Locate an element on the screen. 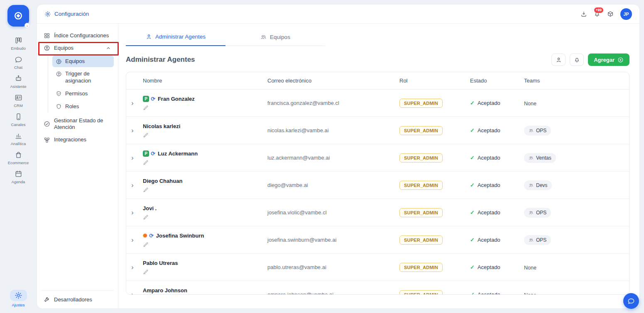 The width and height of the screenshot is (644, 313). rail-item-ecommerce: Ecommerce is located at coordinates (18, 158).